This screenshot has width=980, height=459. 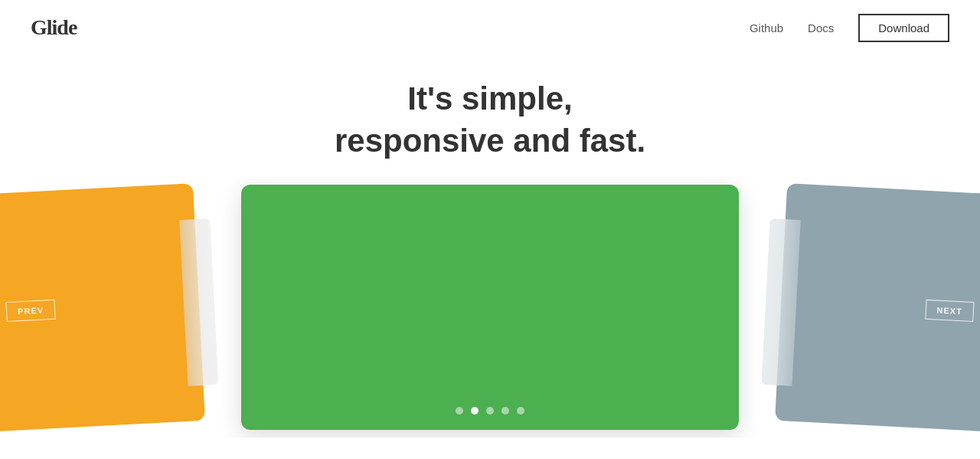 What do you see at coordinates (54, 28) in the screenshot?
I see `logo: Glide` at bounding box center [54, 28].